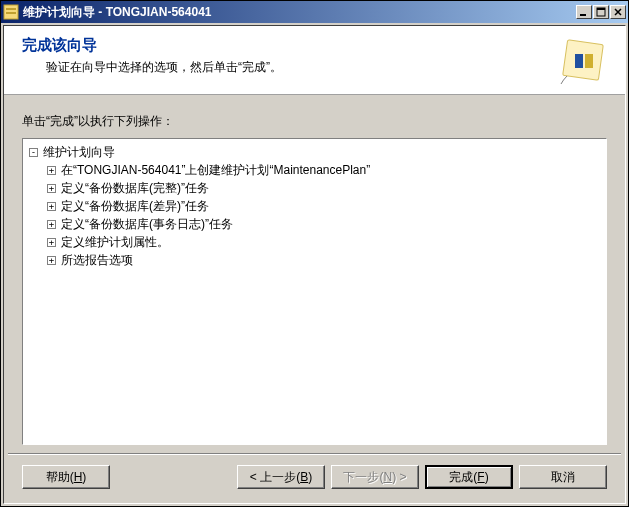 The image size is (629, 507). I want to click on wizard-header: 完成该向导 验证在向导中选择的选项，然后单击“完成”。, so click(314, 60).